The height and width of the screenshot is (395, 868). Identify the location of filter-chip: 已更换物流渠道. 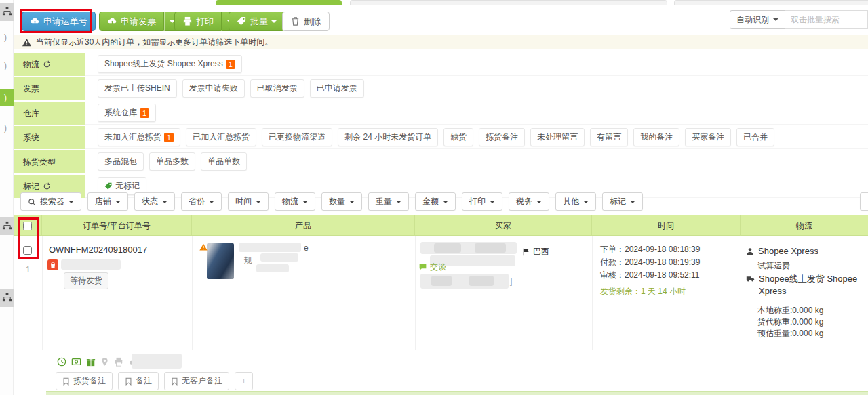
(297, 137).